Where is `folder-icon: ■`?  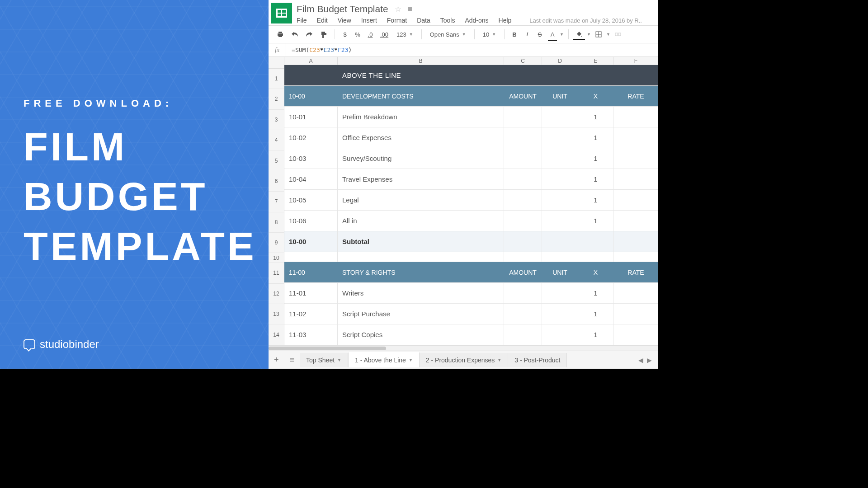
folder-icon: ■ is located at coordinates (410, 9).